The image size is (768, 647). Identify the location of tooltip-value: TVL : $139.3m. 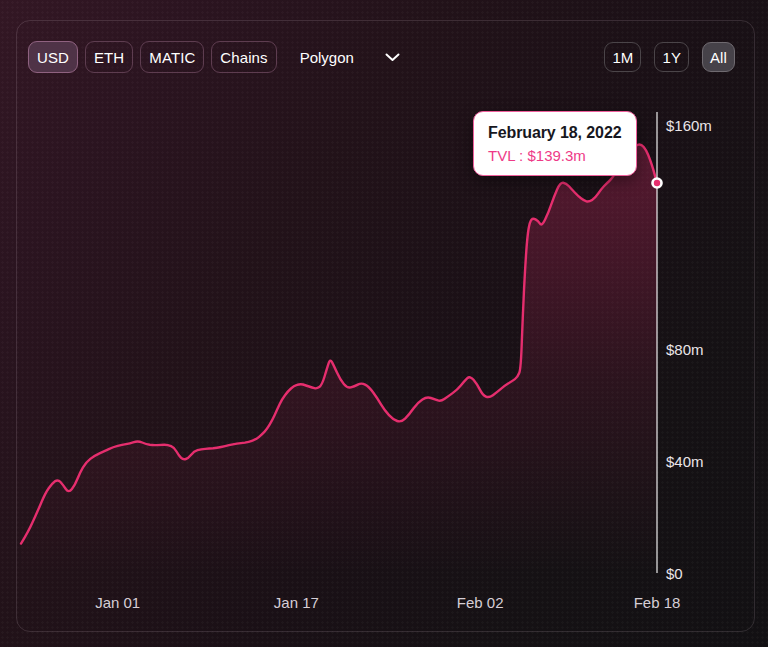
(555, 156).